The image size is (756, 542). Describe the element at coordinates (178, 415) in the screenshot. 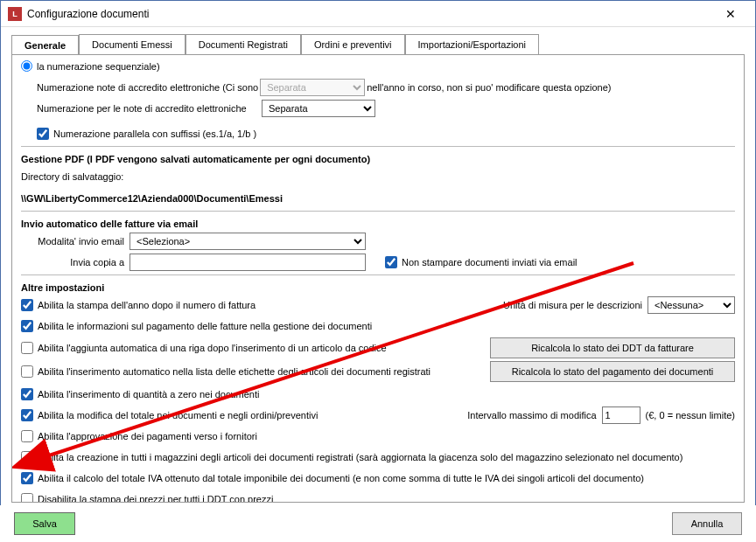

I see `c6-label: Abilita la modifica del totale nei docum…` at that location.